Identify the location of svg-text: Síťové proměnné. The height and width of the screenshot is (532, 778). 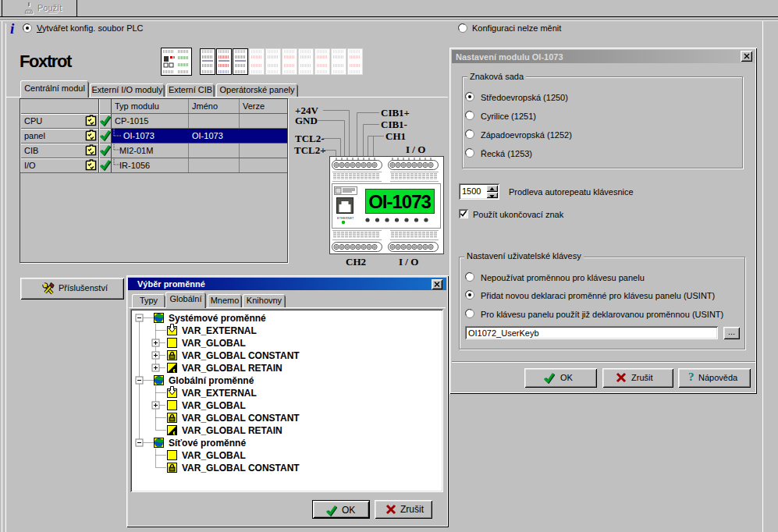
(208, 443).